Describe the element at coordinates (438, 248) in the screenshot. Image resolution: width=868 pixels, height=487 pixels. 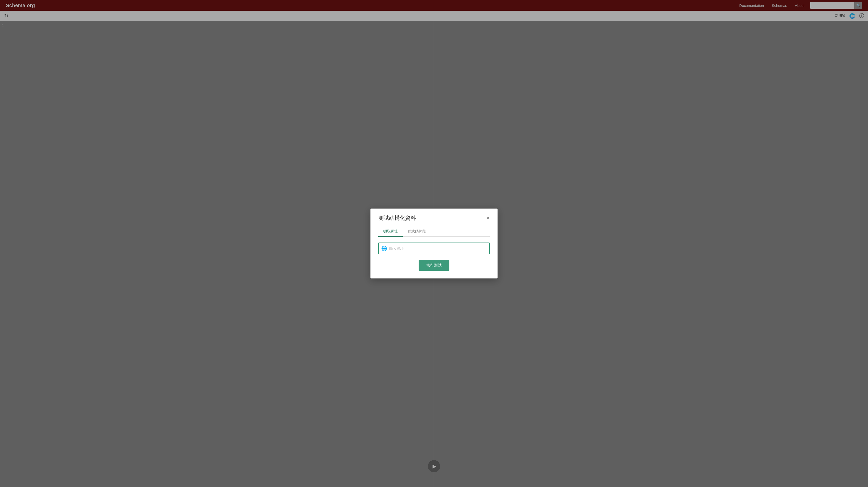
I see `url-input` at that location.